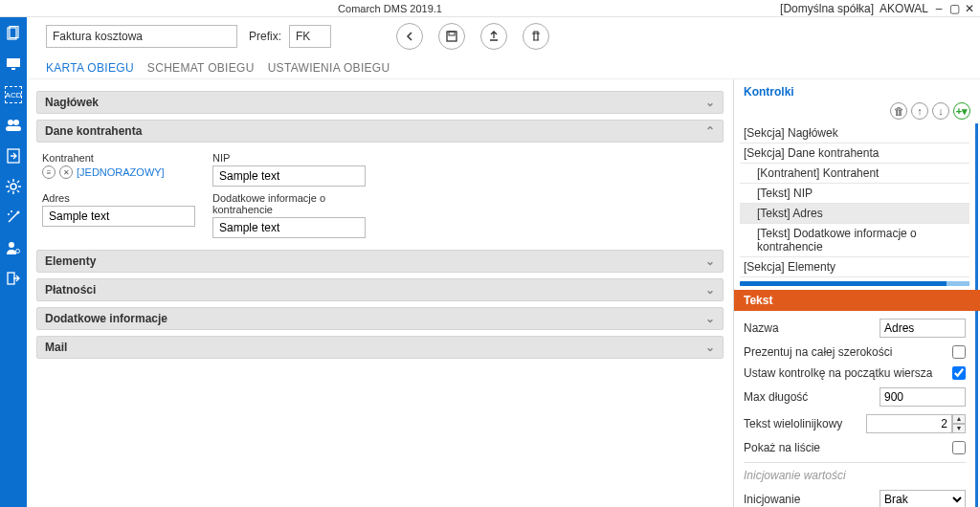 This screenshot has height=507, width=980. Describe the element at coordinates (920, 111) in the screenshot. I see `move-up-button: ↑` at that location.